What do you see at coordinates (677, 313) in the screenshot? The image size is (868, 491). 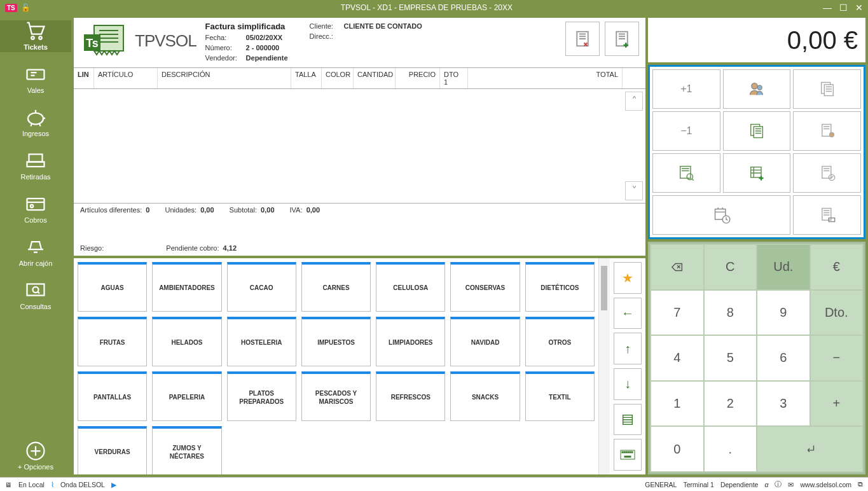 I see `key-7: 7` at bounding box center [677, 313].